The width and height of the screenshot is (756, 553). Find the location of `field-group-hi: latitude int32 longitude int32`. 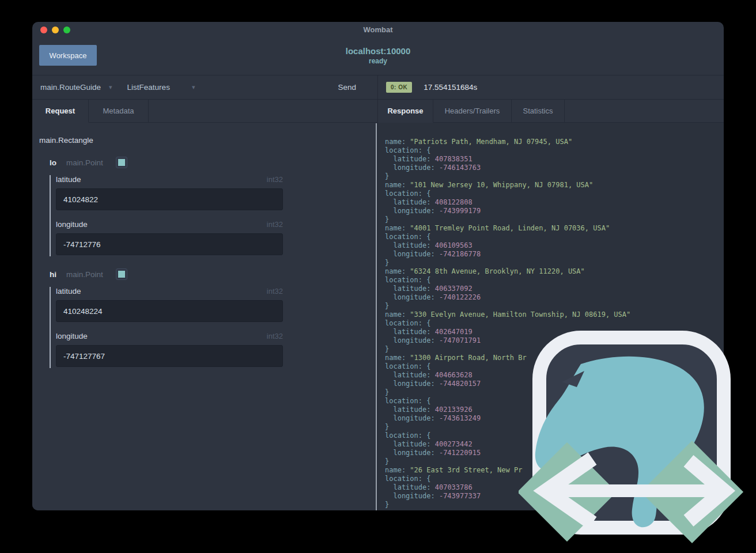

field-group-hi: latitude int32 longitude int32 is located at coordinates (166, 327).